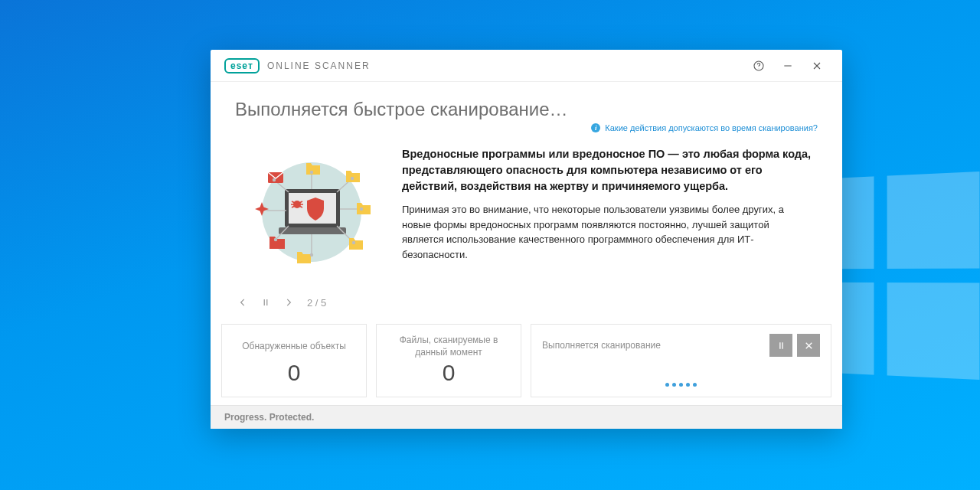 This screenshot has height=490, width=980. Describe the element at coordinates (759, 66) in the screenshot. I see `help-button` at that location.